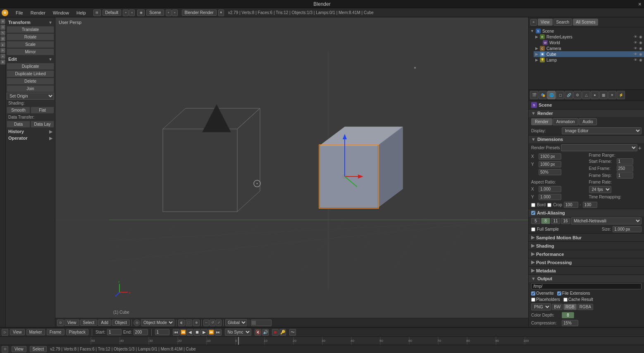 The width and height of the screenshot is (644, 353). Describe the element at coordinates (38, 13) in the screenshot. I see `menu-render: Render` at that location.